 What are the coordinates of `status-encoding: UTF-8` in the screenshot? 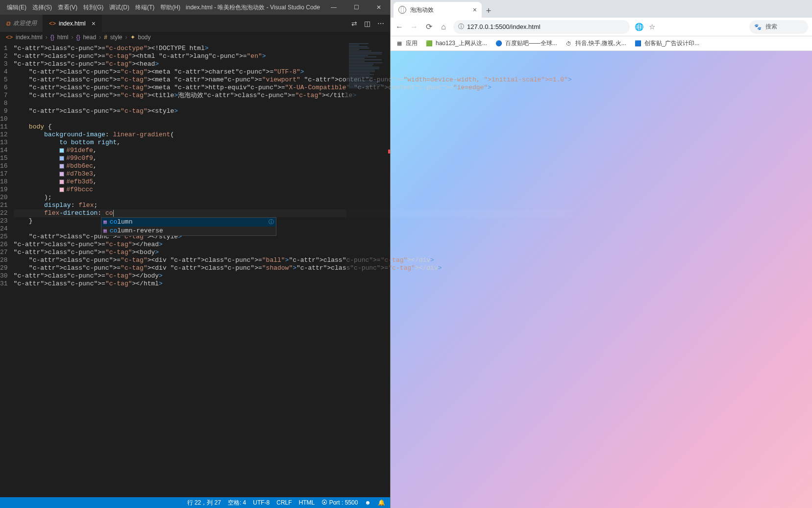 It's located at (261, 503).